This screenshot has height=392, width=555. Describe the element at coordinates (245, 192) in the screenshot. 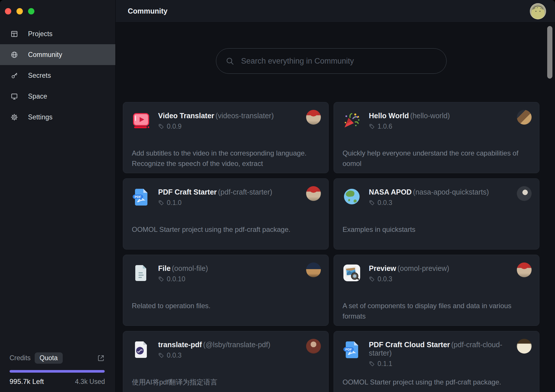

I see `package-slug: (pdf-craft-starter)` at that location.